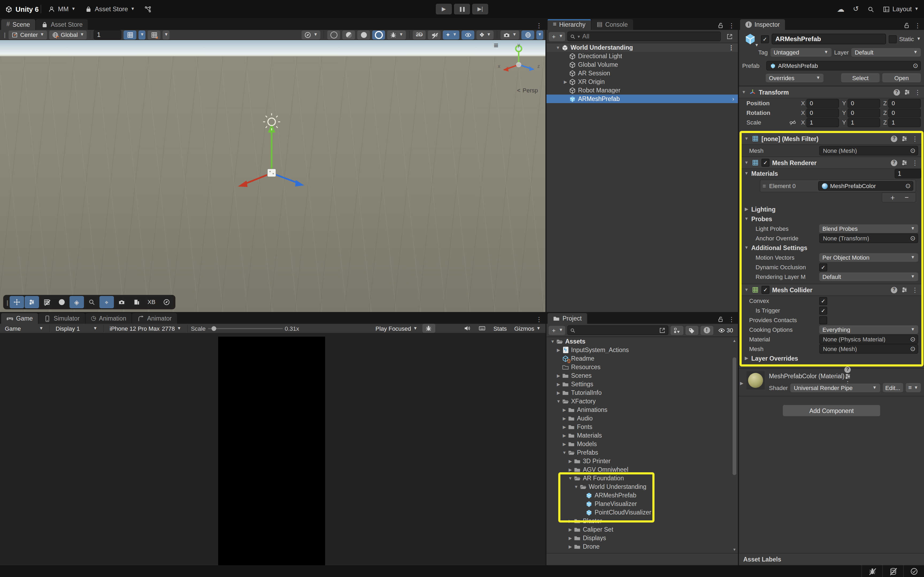  Describe the element at coordinates (642, 90) in the screenshot. I see `hierarchy-item: Robot Manager` at that location.